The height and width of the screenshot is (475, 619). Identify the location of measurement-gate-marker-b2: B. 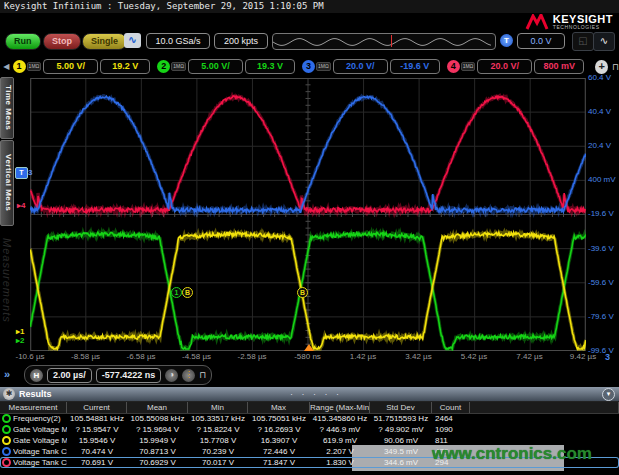
(302, 292).